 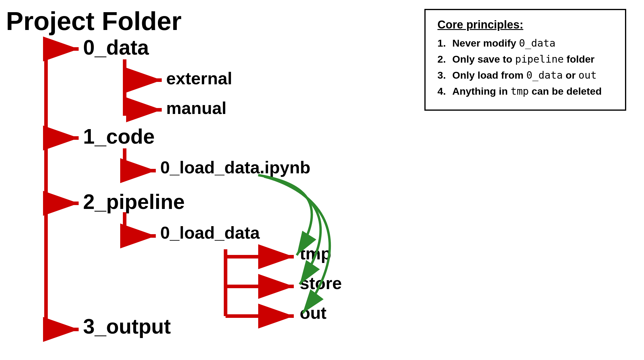 What do you see at coordinates (127, 326) in the screenshot?
I see `label-3output: 3_output` at bounding box center [127, 326].